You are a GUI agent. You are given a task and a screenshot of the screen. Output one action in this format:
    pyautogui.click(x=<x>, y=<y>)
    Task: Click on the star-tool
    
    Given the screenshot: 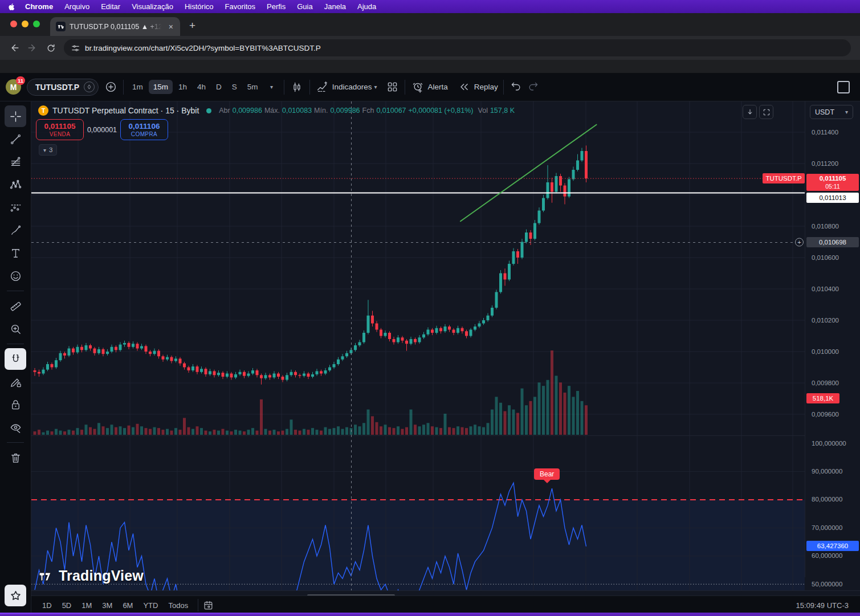 What is the action you would take?
    pyautogui.click(x=15, y=595)
    